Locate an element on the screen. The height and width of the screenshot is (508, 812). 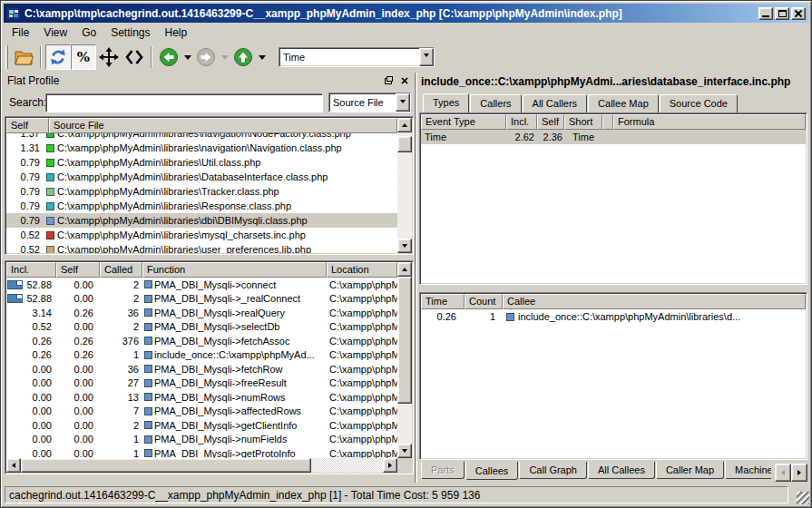
menu-go: Go is located at coordinates (89, 33).